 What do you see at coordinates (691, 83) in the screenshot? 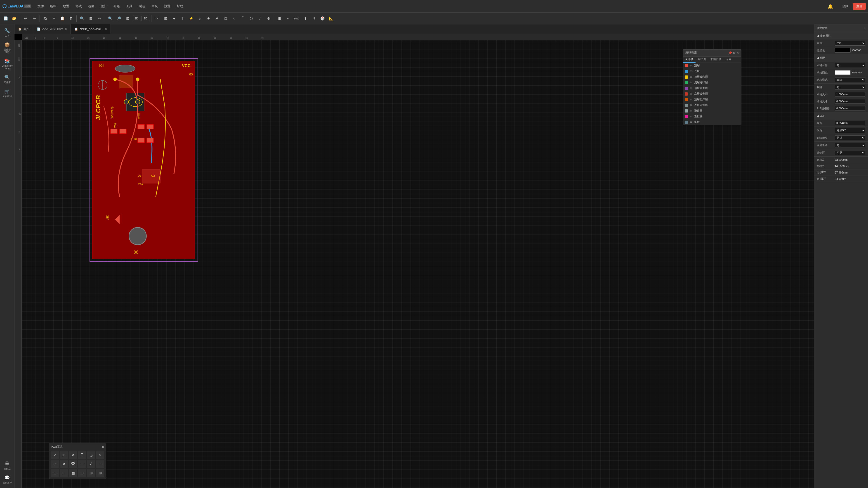
I see `layer-eye-bottom-silk: 👁` at bounding box center [691, 83].